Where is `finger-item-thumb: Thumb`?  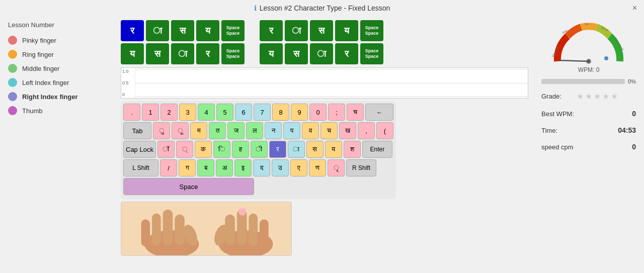 finger-item-thumb: Thumb is located at coordinates (58, 111).